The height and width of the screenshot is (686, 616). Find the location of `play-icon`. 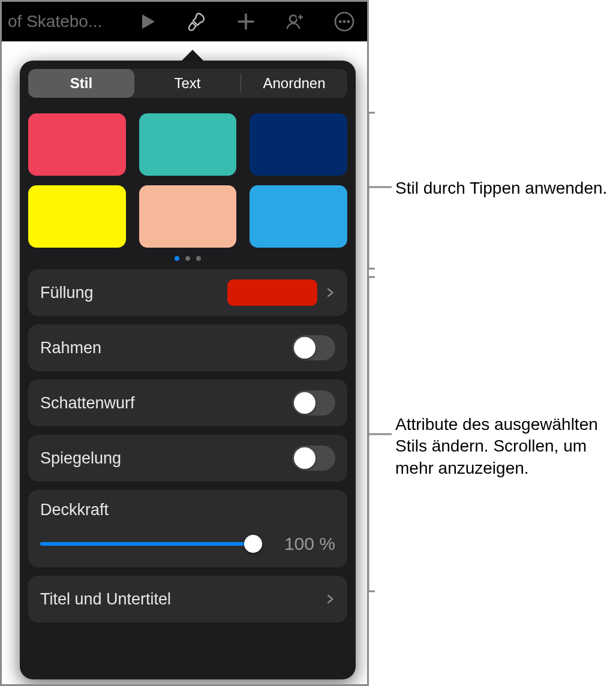

play-icon is located at coordinates (148, 22).